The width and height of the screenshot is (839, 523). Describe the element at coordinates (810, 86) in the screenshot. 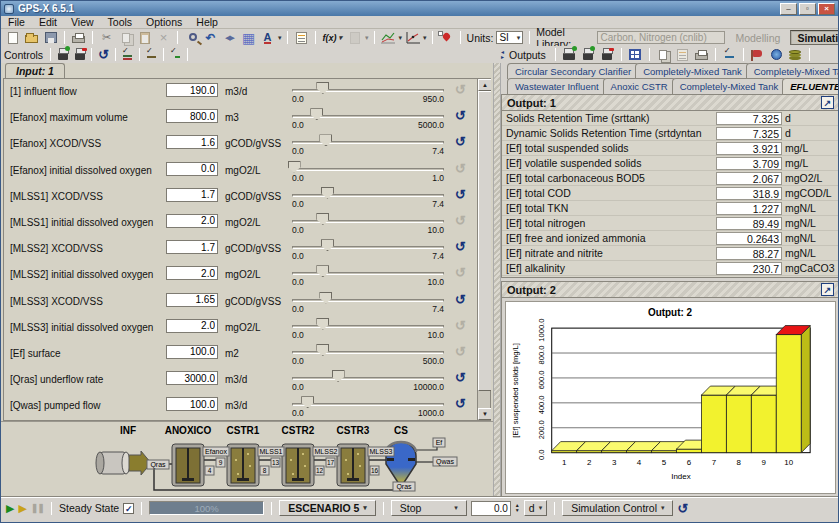

I see `output-tab-active: EFLUENTE` at that location.